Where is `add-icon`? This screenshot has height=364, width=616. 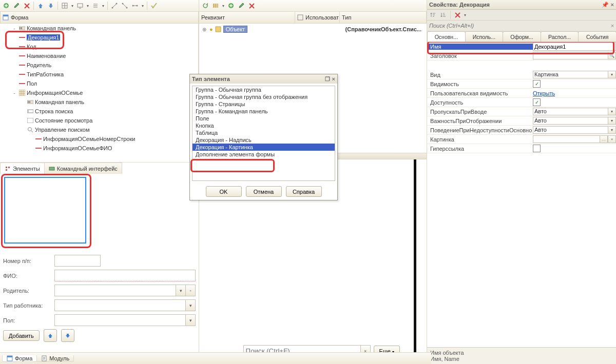
add-icon is located at coordinates (6, 6).